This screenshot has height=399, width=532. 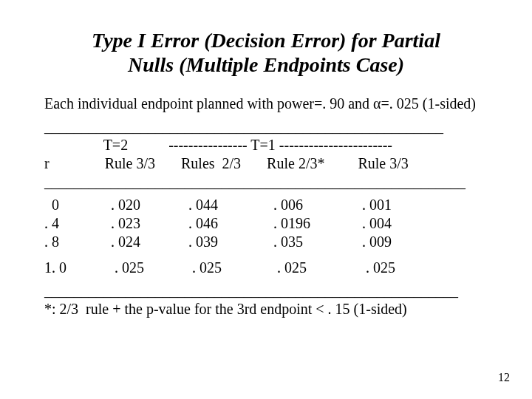 What do you see at coordinates (266, 40) in the screenshot?
I see `title-line-1: Type I Error (Decision Error) for Partia…` at bounding box center [266, 40].